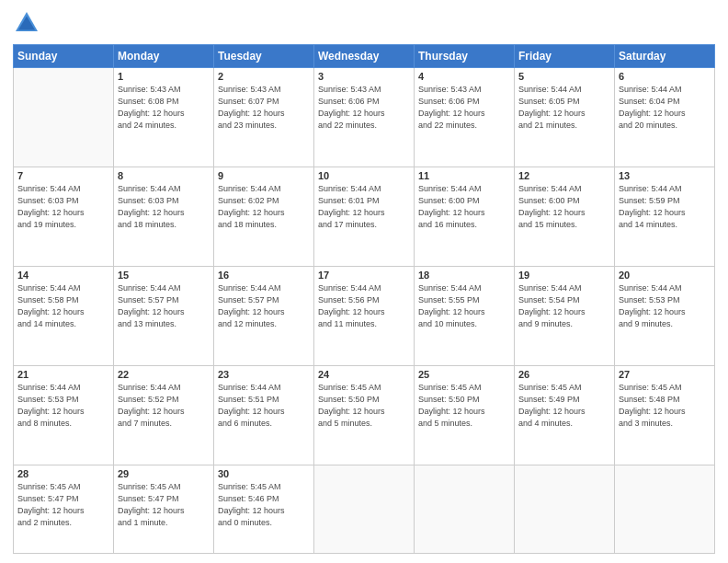  Describe the element at coordinates (63, 306) in the screenshot. I see `day-info: Sunrise: 5:44 AMSunset: 5:58 PMDaylight:…` at that location.